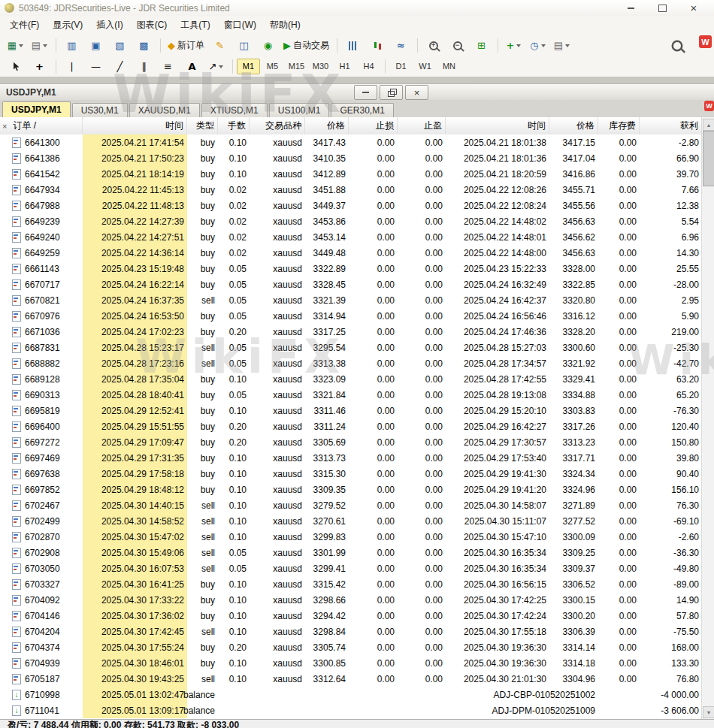 The image size is (714, 728). I want to click on table-row: 66891282025.04.28 17:35:04buy0.10xauusd3…, so click(351, 379).